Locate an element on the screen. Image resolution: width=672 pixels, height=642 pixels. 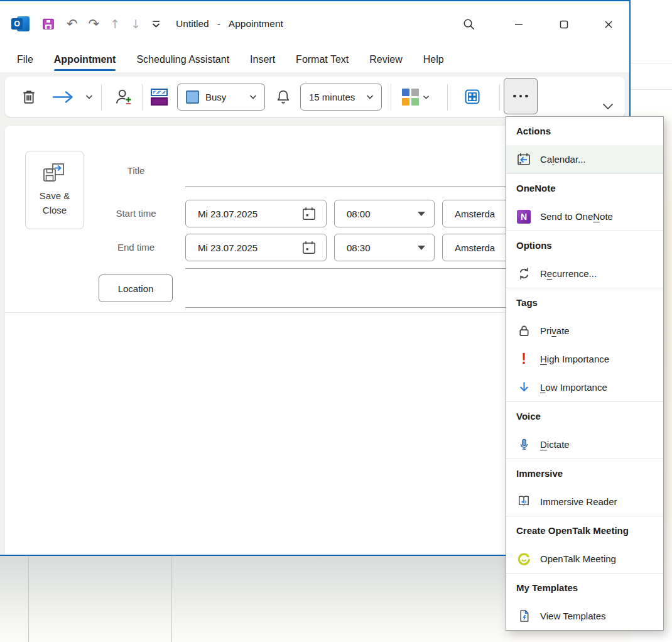
outlook-app-icon: O is located at coordinates (21, 24).